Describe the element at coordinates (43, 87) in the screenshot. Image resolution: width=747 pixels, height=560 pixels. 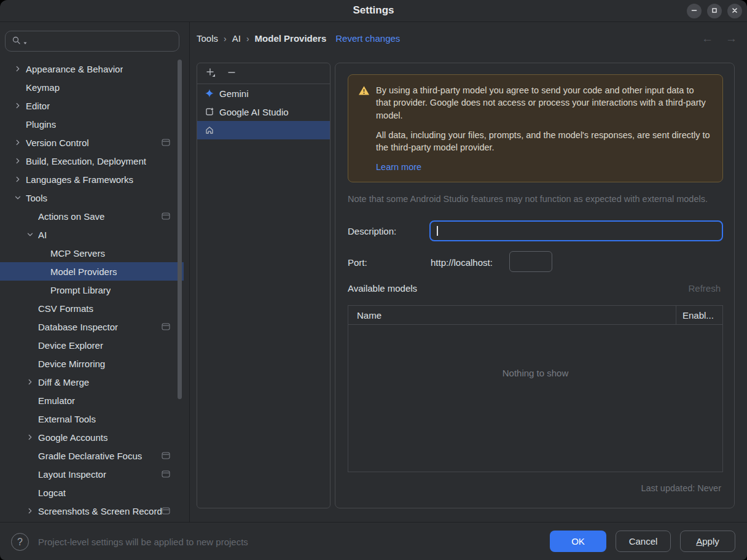
I see `sidebar-item-label: Keymap` at that location.